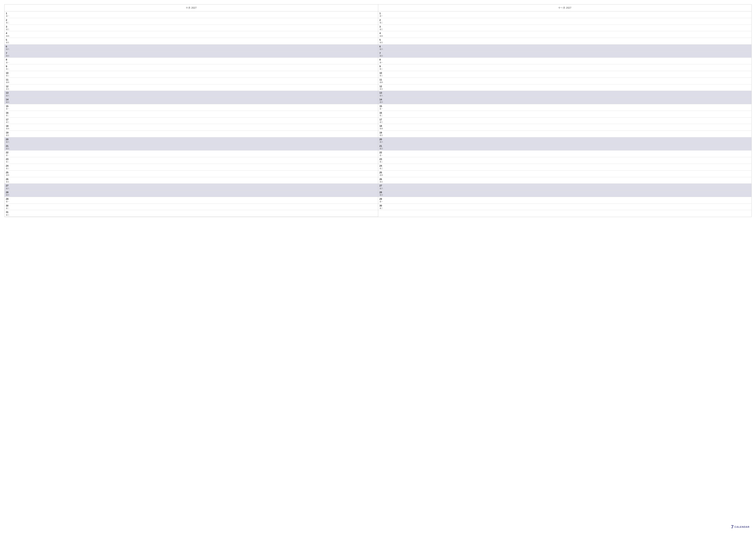 The height and width of the screenshot is (534, 756). What do you see at coordinates (8, 149) in the screenshot?
I see `day-name: 週日` at bounding box center [8, 149].